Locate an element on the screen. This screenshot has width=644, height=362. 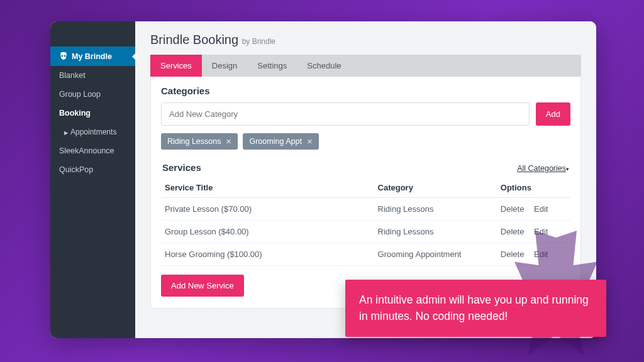
sidebar-item-label: SleekAnnounce is located at coordinates (87, 151).